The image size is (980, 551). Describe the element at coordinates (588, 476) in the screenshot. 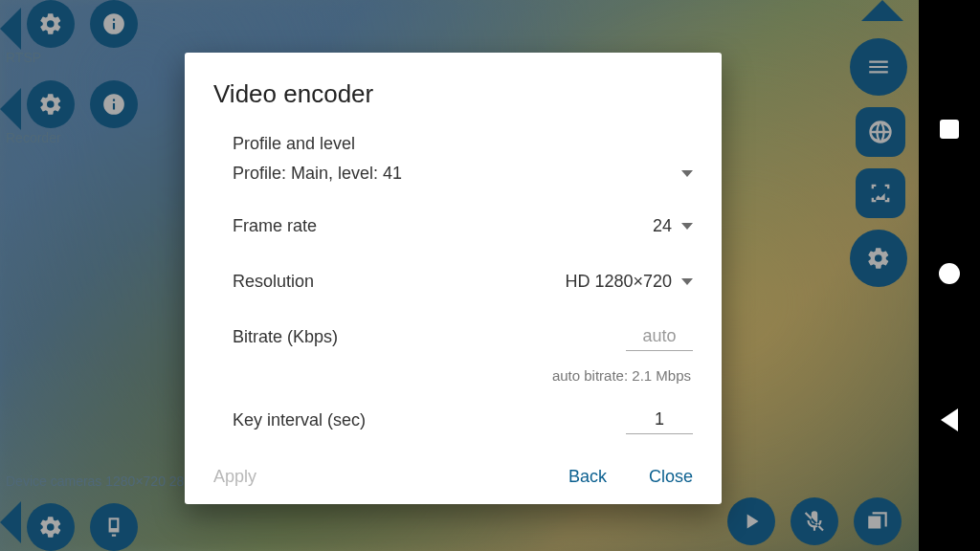

I see `back-button: Back` at that location.